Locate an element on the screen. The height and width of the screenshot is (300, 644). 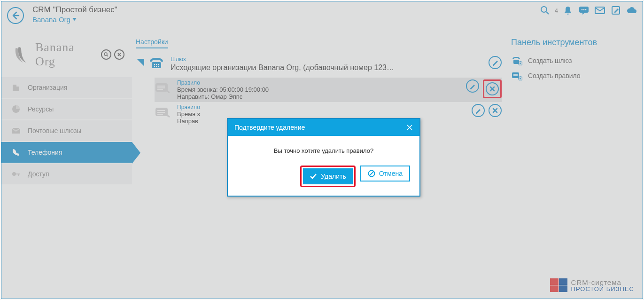
check-icon is located at coordinates (313, 176).